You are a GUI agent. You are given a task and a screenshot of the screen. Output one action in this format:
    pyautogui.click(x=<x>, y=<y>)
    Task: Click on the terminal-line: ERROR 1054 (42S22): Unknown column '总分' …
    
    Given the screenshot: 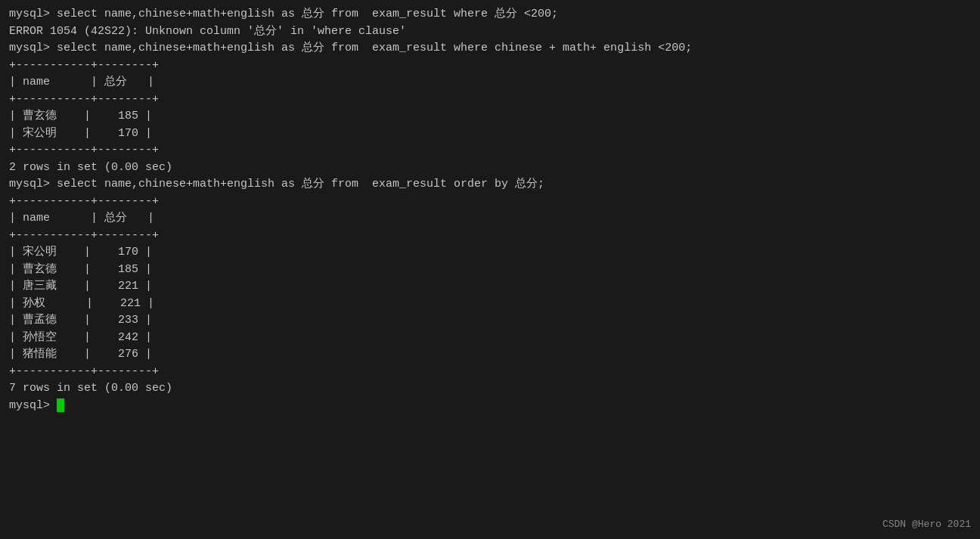 What is the action you would take?
    pyautogui.click(x=490, y=32)
    